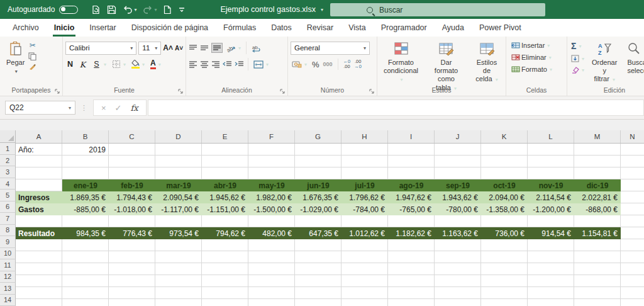 Image resolution: width=644 pixels, height=306 pixels. What do you see at coordinates (225, 185) in the screenshot?
I see `month-cell: abr-19` at bounding box center [225, 185].